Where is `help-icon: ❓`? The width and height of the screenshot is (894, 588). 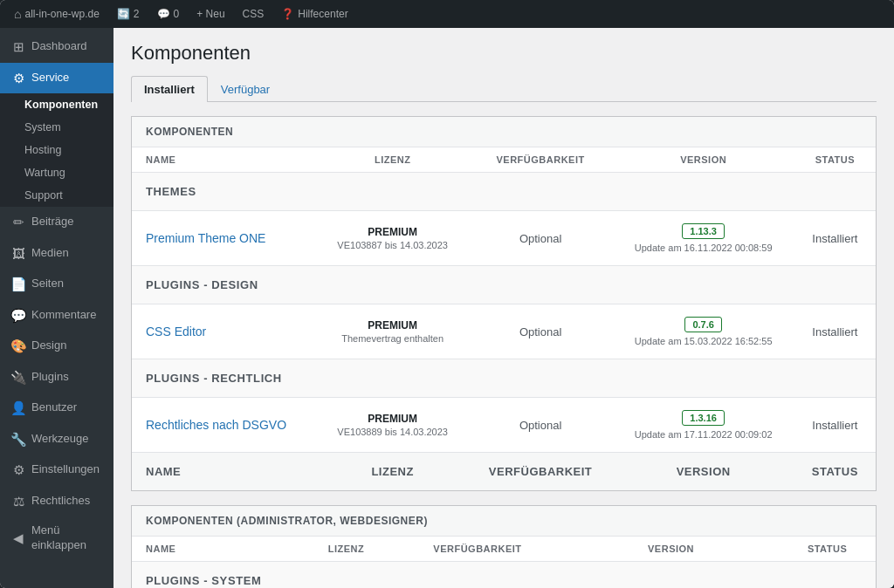 help-icon: ❓ is located at coordinates (288, 14).